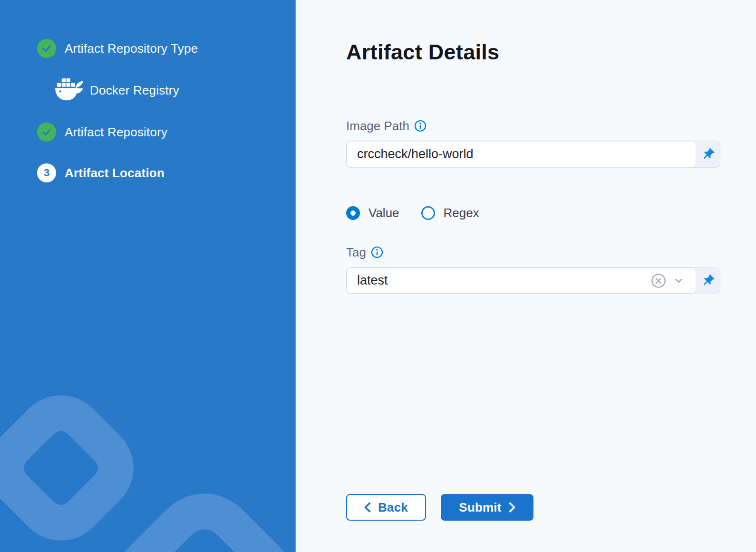 The width and height of the screenshot is (756, 552). Describe the element at coordinates (69, 90) in the screenshot. I see `docker-whale-icon` at that location.